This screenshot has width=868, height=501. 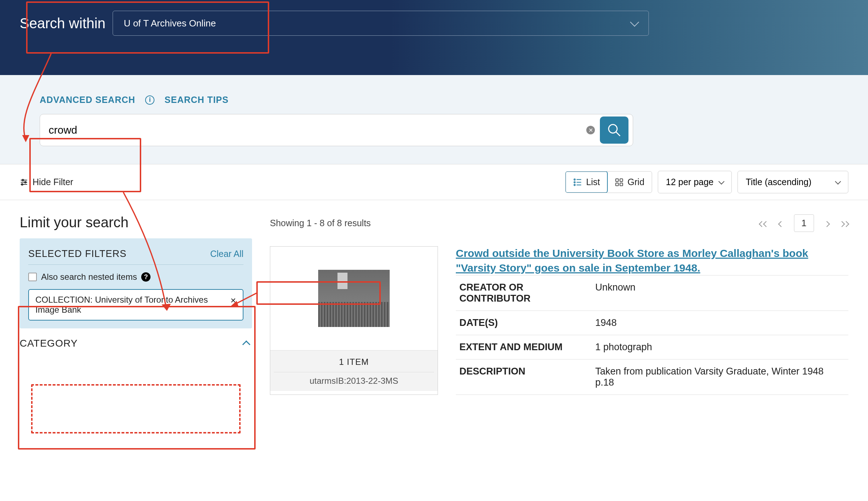 What do you see at coordinates (844, 223) in the screenshot?
I see `pager-last` at bounding box center [844, 223].